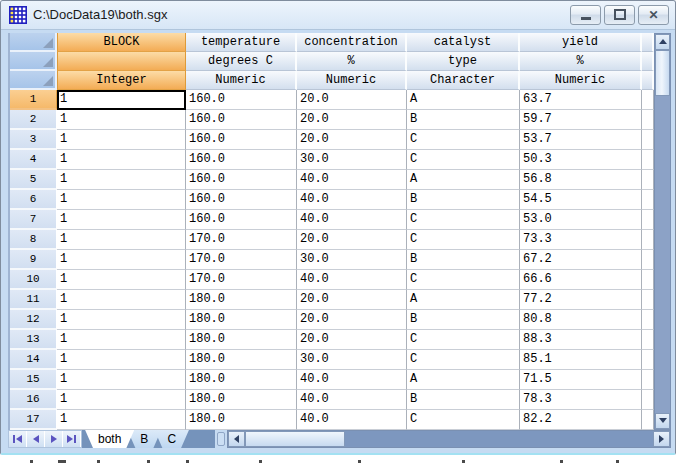 The width and height of the screenshot is (676, 463). I want to click on data-cell: 53.7, so click(581, 140).